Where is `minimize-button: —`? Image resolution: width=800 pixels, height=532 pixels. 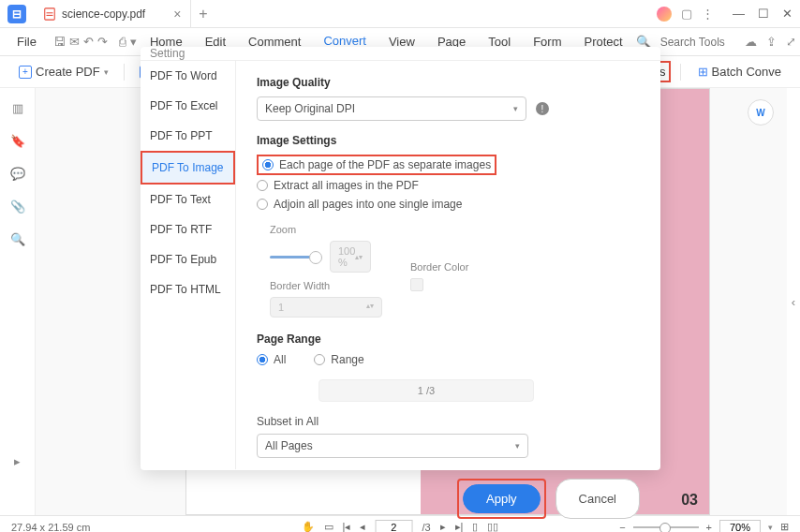
minimize-button: — is located at coordinates (738, 13).